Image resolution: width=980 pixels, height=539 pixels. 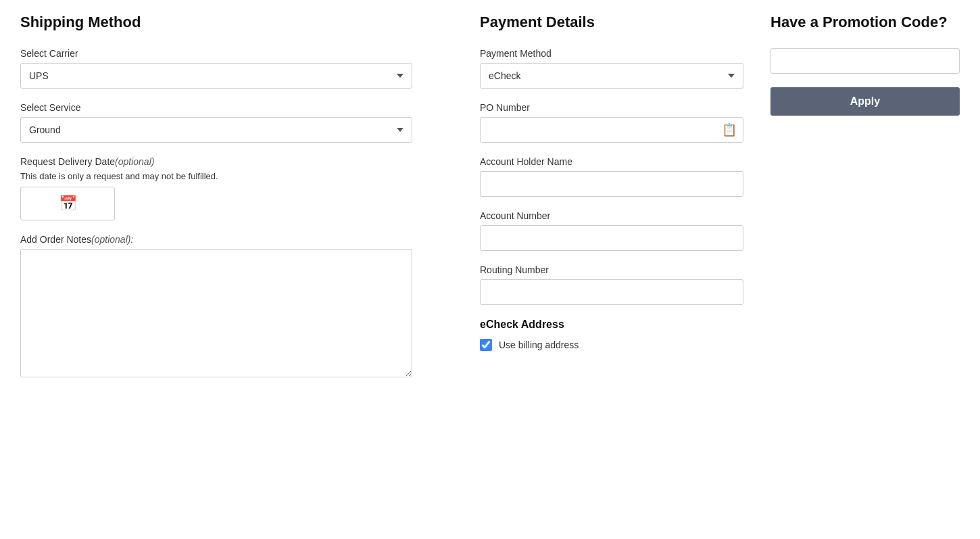 I want to click on date-picker-button: 📅, so click(x=68, y=204).